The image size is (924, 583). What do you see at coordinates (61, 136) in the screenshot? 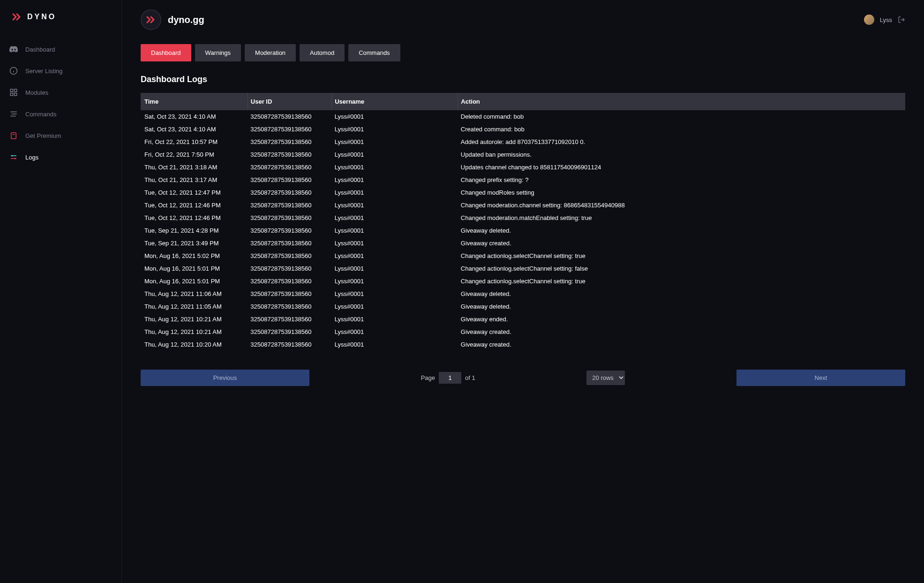
I see `sidebar-item-get-premium: Get Premium` at bounding box center [61, 136].